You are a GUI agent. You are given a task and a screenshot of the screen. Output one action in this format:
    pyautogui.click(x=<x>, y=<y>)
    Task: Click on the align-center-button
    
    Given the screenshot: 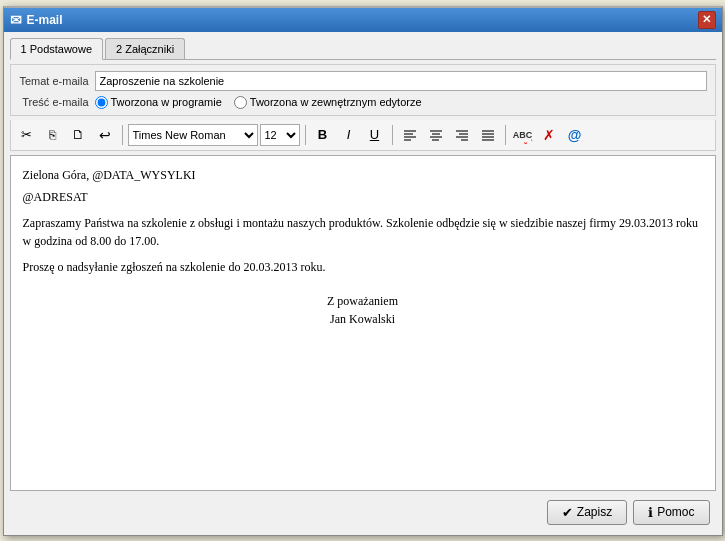 What is the action you would take?
    pyautogui.click(x=436, y=135)
    